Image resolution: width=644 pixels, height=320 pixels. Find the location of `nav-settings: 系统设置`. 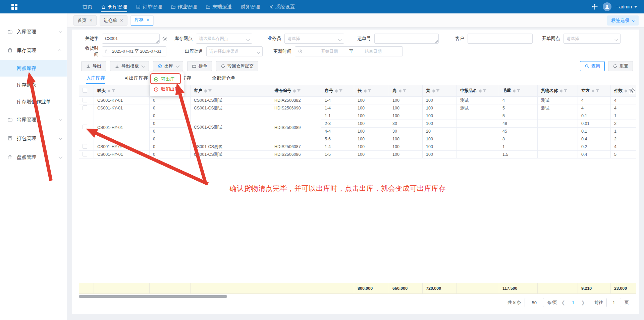

nav-settings: 系统设置 is located at coordinates (282, 7).